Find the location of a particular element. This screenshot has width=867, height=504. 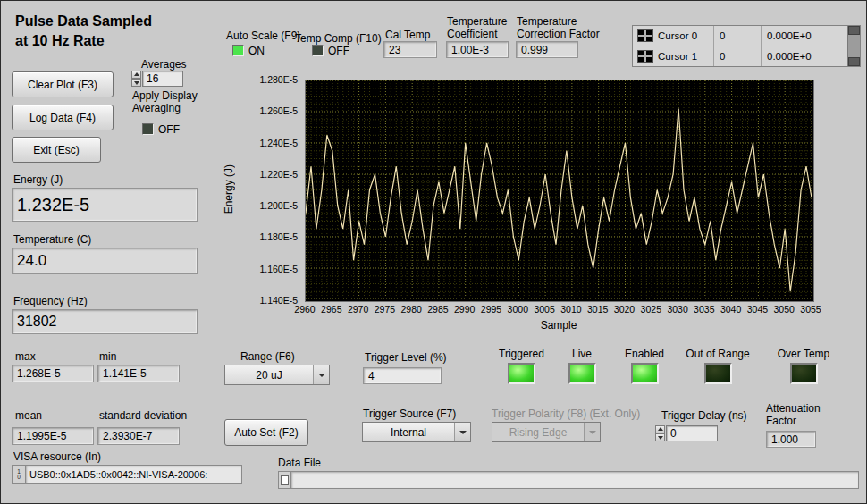

cal-temp-input: 23 is located at coordinates (410, 50).